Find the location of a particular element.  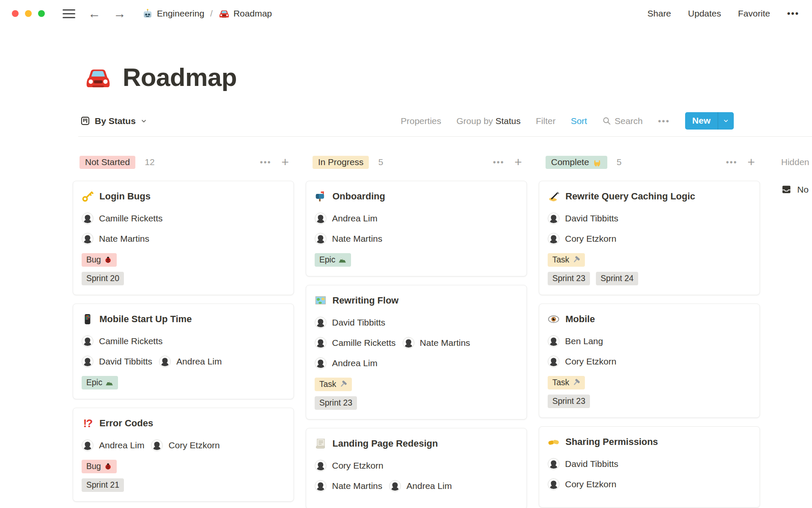

column-header: Not Started 12 ••• + is located at coordinates (184, 162).